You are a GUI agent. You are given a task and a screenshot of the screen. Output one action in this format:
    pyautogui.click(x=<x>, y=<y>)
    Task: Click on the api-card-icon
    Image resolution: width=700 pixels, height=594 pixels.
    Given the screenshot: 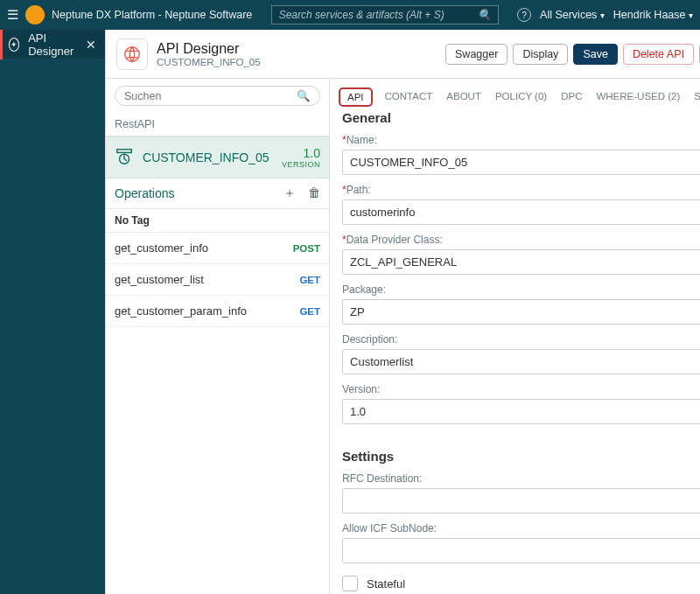 What is the action you would take?
    pyautogui.click(x=124, y=157)
    